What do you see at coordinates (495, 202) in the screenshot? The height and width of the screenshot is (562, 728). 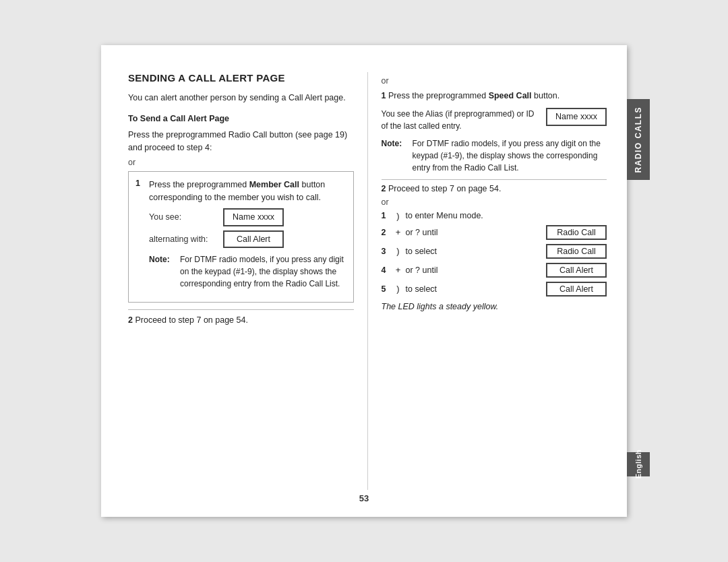 I see `or-text-right2: or` at bounding box center [495, 202].